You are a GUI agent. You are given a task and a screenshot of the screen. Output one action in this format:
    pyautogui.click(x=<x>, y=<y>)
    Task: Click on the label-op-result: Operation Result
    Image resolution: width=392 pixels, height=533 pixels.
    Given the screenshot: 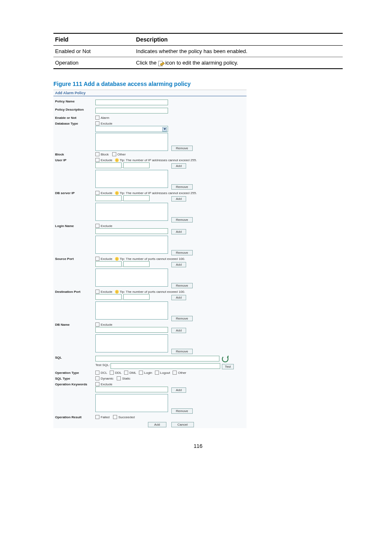 What is the action you would take?
    pyautogui.click(x=74, y=417)
    